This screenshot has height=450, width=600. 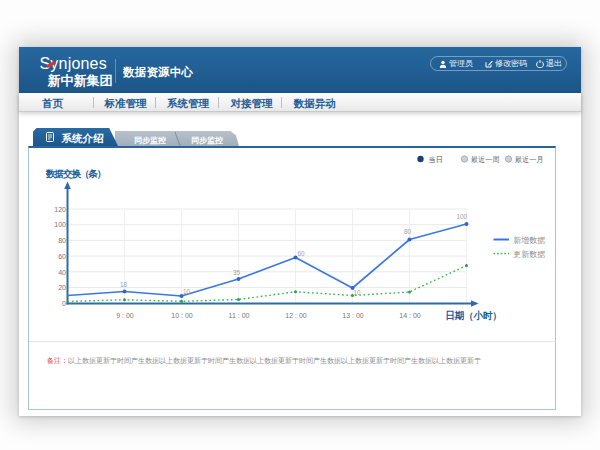 What do you see at coordinates (76, 174) in the screenshot?
I see `svg-text: 数据交换（条）` at bounding box center [76, 174].